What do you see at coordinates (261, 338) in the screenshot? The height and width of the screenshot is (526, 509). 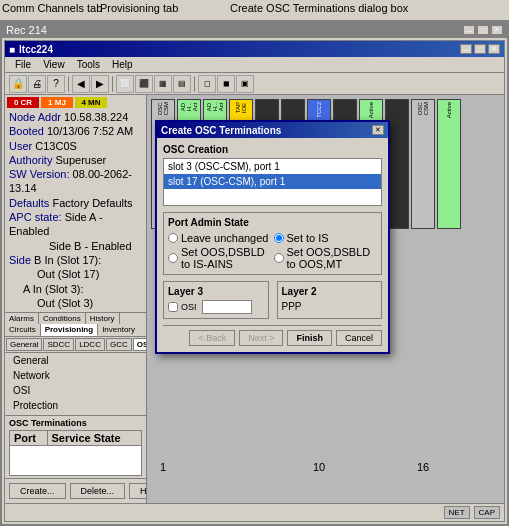 I see `dialog-next-btn: Next >` at bounding box center [261, 338].